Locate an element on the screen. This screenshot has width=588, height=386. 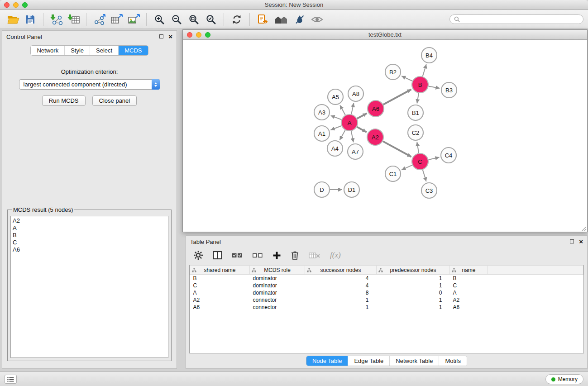
mcds-result-list: A2ABCA6 is located at coordinates (90, 287).